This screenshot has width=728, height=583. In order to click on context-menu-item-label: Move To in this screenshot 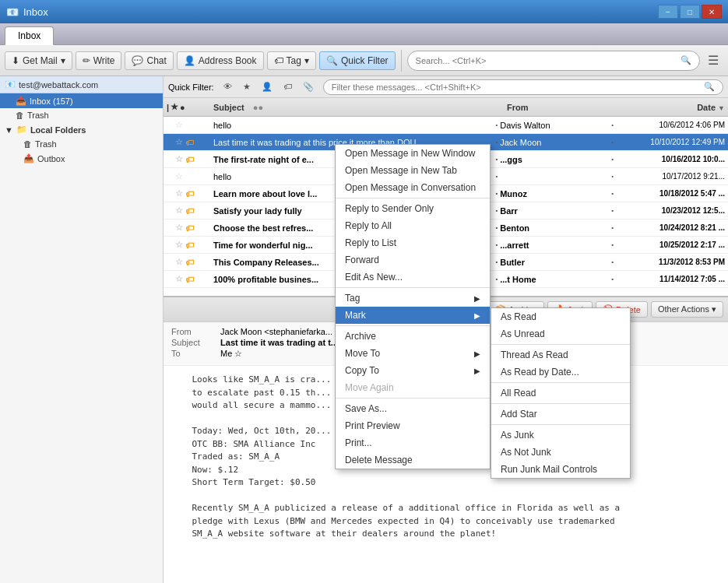, I will do `click(363, 353)`.